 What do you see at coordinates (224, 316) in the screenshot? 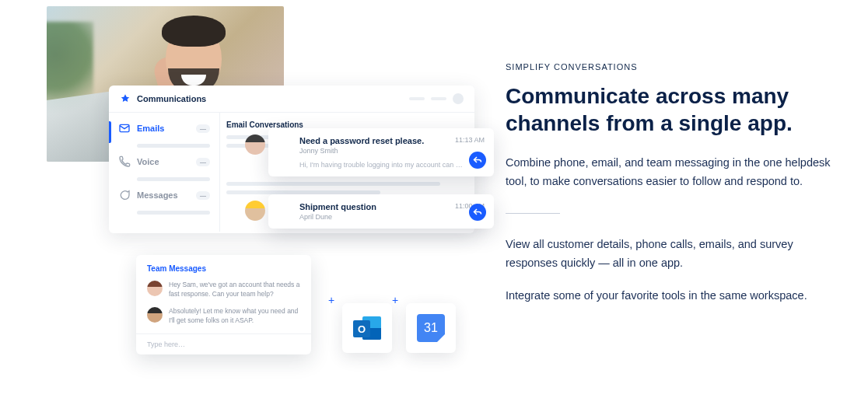
I see `team-message: Absolutely! Let me know what you need an…` at bounding box center [224, 316].